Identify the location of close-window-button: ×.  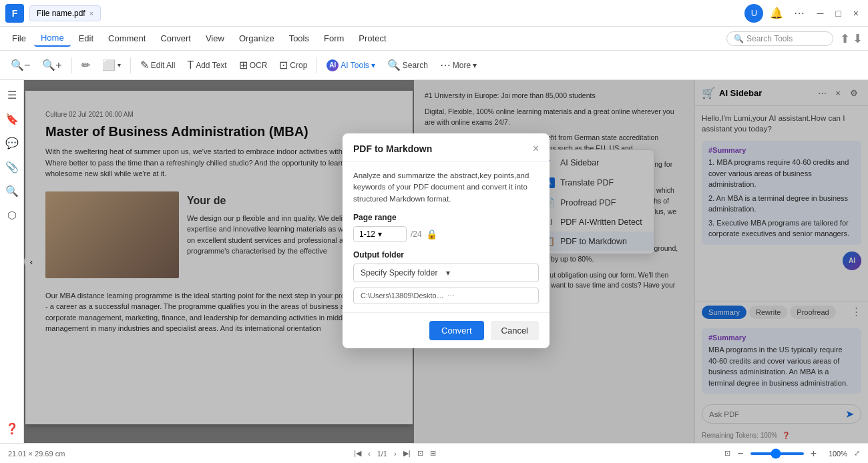
(856, 13).